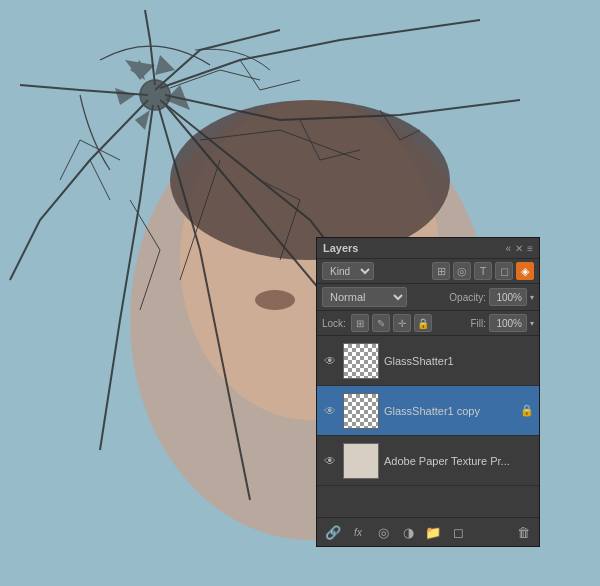 The width and height of the screenshot is (600, 586). I want to click on create-adjustment-icon: ◑, so click(408, 532).